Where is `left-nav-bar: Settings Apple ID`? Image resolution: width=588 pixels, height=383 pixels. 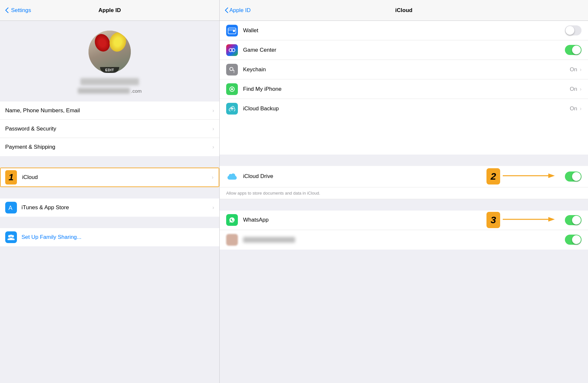 left-nav-bar: Settings Apple ID is located at coordinates (110, 10).